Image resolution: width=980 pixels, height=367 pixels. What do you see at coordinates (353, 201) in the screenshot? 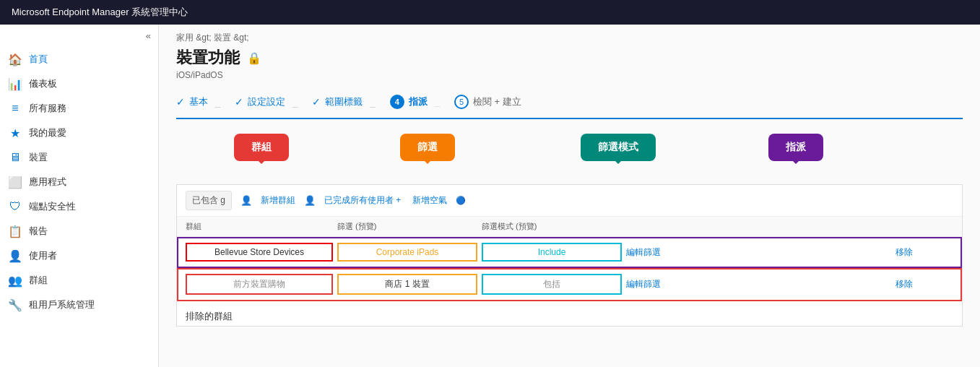
I see `assign-actions: 👤 新增群組 👤 已完成所有使用者 + 新增空氣 🔵` at bounding box center [353, 201].